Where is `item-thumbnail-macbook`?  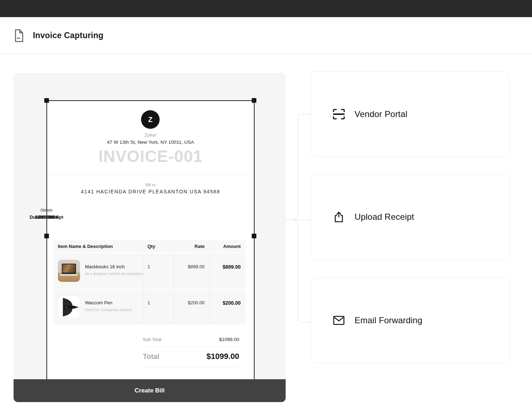 item-thumbnail-macbook is located at coordinates (69, 271).